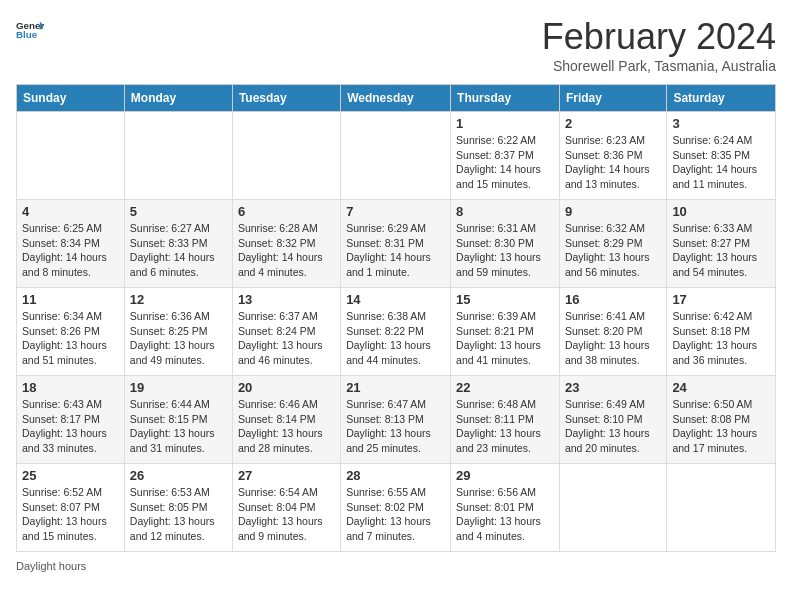 This screenshot has width=792, height=612. What do you see at coordinates (498, 162) in the screenshot?
I see `day-info: Sunrise: 6:22 AMSunset: 8:37 PMDaylight:…` at bounding box center [498, 162].